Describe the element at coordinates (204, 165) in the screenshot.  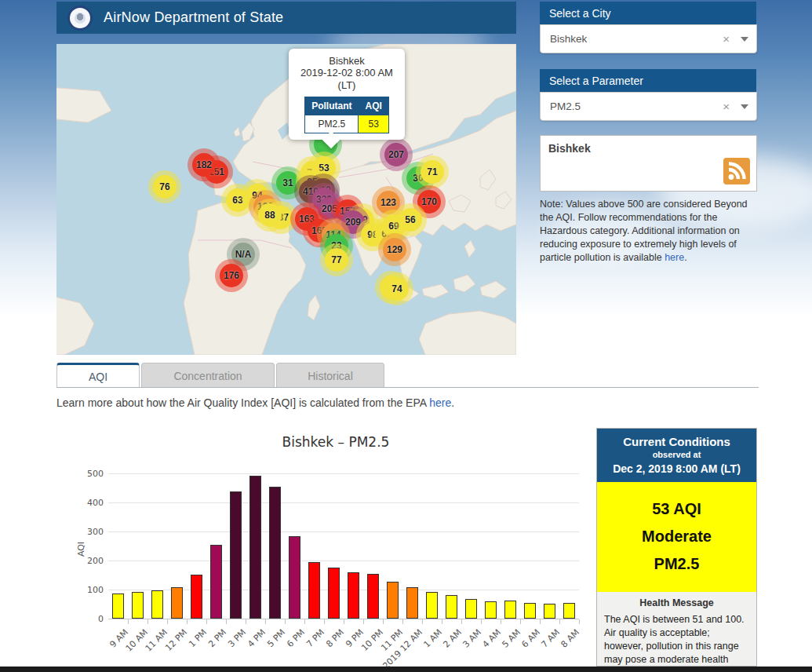
I see `aqi-map-marker: 182` at that location.